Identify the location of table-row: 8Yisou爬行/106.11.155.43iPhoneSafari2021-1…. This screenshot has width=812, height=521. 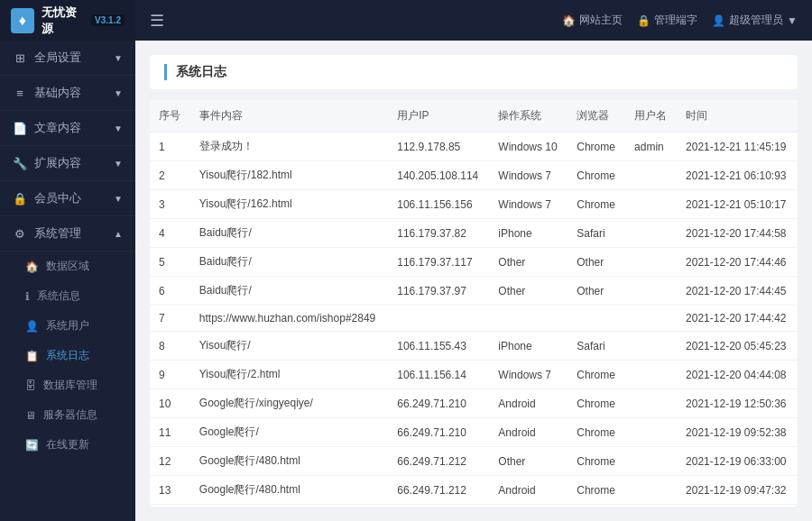
(474, 346).